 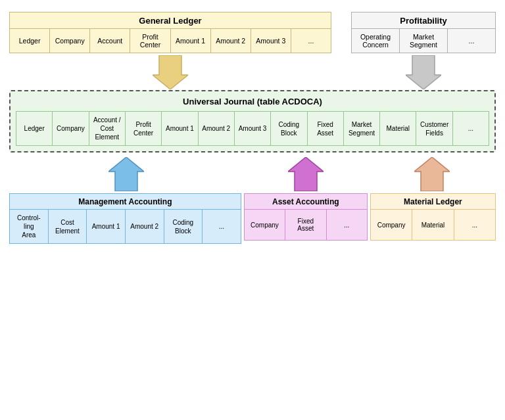 I want to click on prof-col-market-segment: MarketSegment, so click(x=423, y=41).